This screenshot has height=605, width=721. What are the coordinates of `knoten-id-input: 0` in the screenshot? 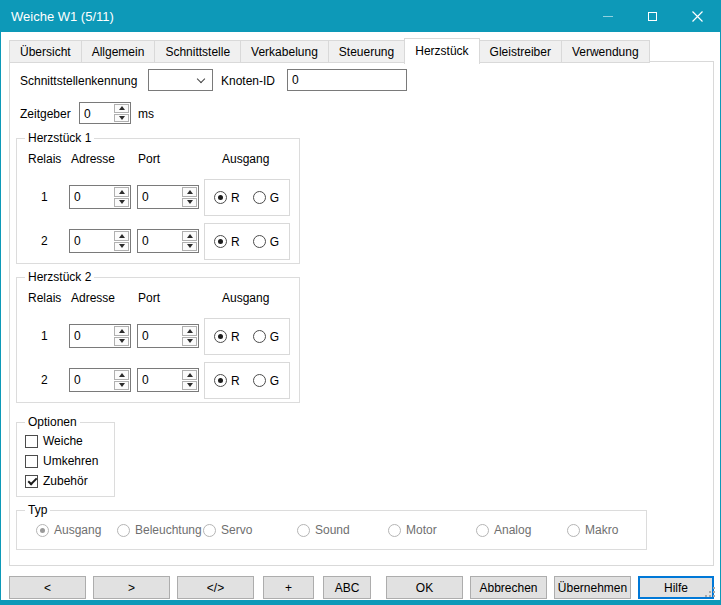 It's located at (347, 80).